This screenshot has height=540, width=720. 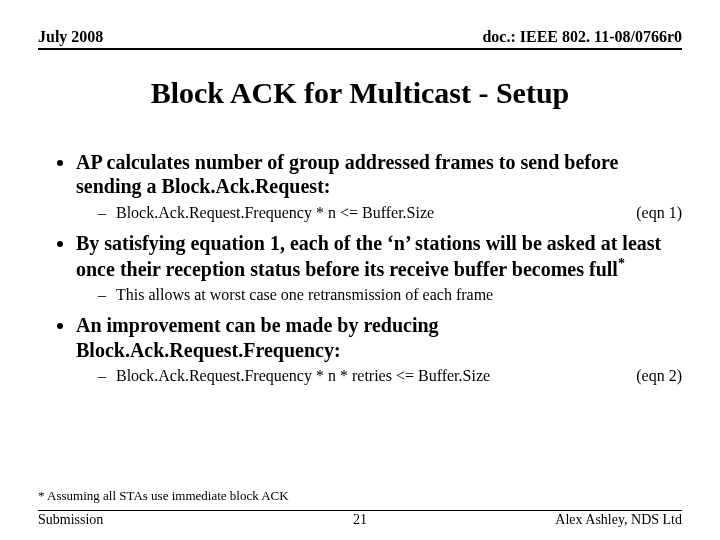 What do you see at coordinates (379, 268) in the screenshot?
I see `bullet-2: By satisfying equation 1, each of the ‘n…` at bounding box center [379, 268].